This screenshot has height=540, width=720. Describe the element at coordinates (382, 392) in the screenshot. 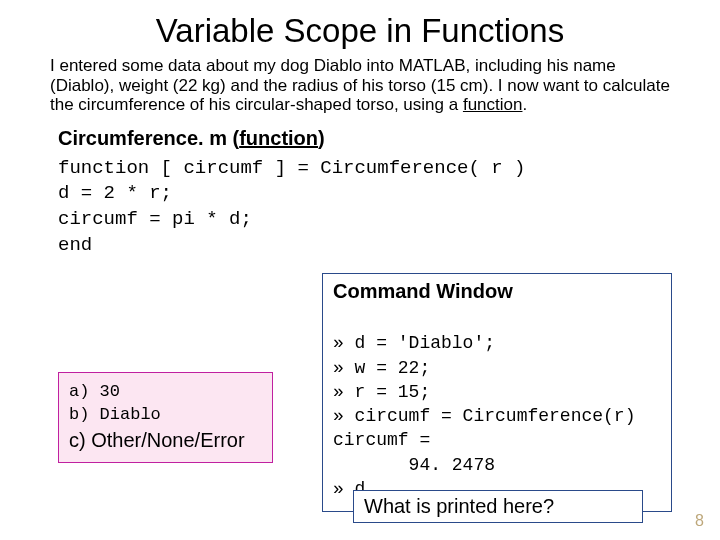

I see `cmd-line-3: » r = 15;` at that location.